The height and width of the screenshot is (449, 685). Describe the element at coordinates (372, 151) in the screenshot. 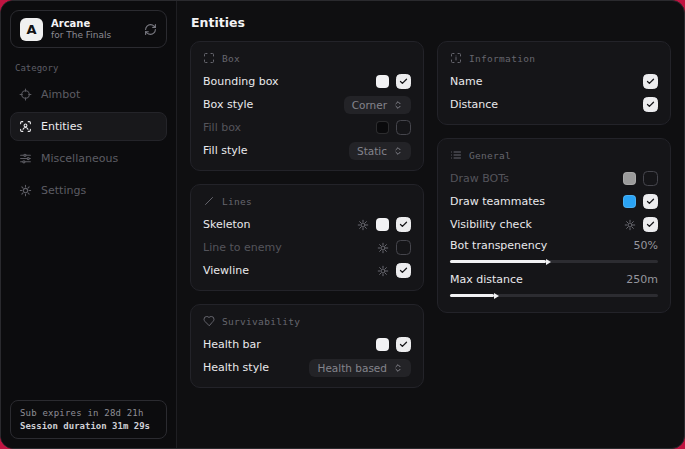

I see `dropdown-value: Static` at that location.